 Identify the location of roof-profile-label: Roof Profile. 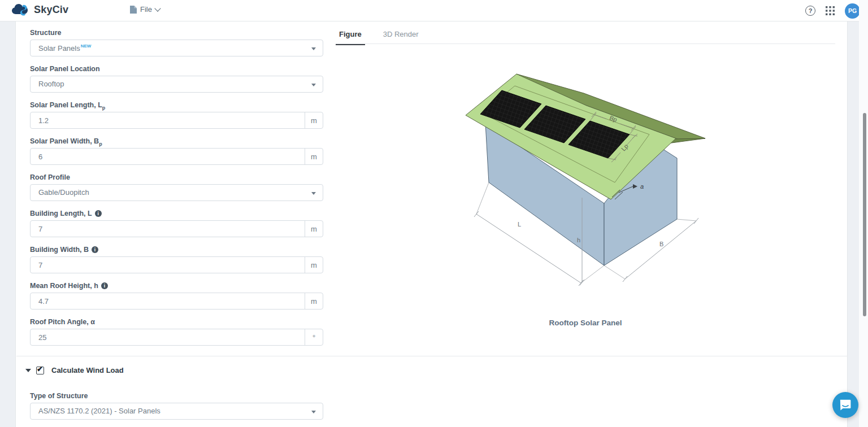
(176, 178).